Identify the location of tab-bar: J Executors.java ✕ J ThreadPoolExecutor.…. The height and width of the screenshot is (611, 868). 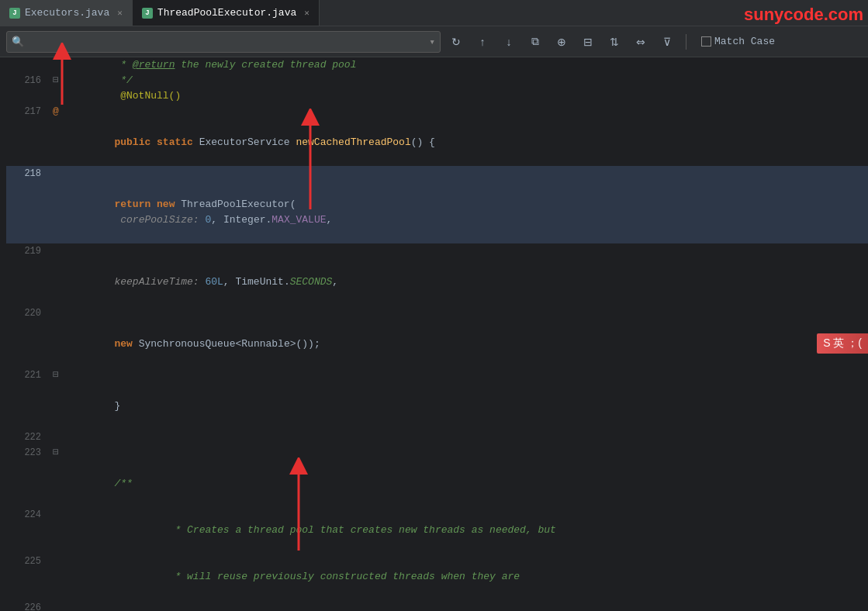
(434, 13).